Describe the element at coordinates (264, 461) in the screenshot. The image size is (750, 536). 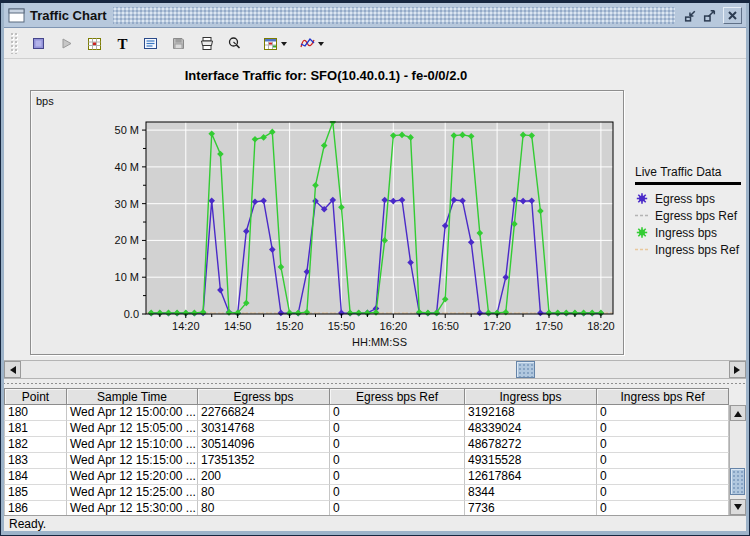
I see `table-cell: 17351352` at that location.